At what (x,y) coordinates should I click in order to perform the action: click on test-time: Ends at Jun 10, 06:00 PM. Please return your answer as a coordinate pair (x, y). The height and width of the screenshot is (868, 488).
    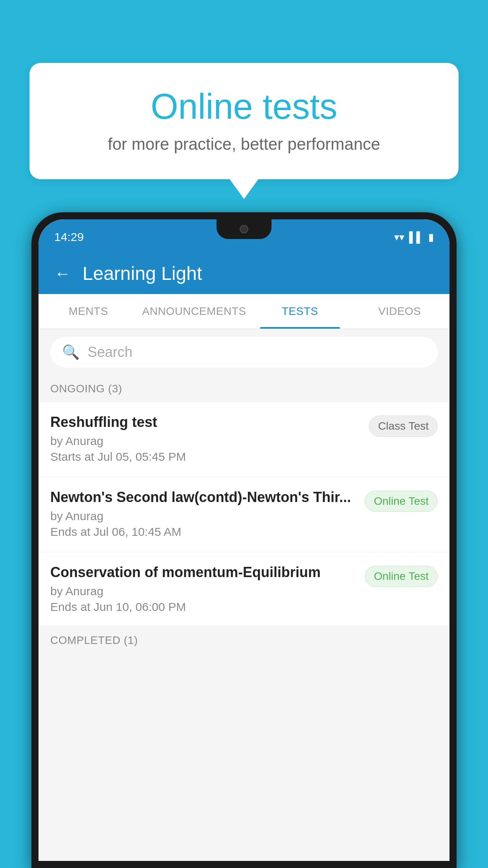
    Looking at the image, I should click on (204, 607).